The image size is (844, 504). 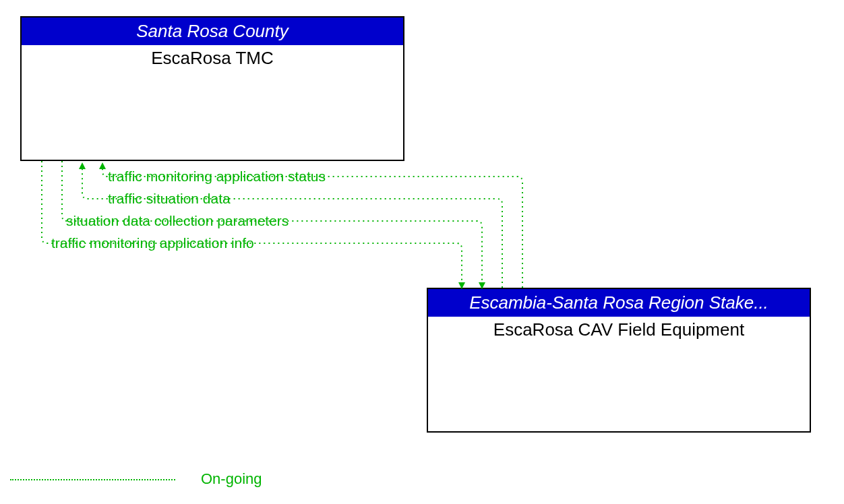 What do you see at coordinates (169, 199) in the screenshot?
I see `flow-label-traffic-situation-data: traffic situation data` at bounding box center [169, 199].